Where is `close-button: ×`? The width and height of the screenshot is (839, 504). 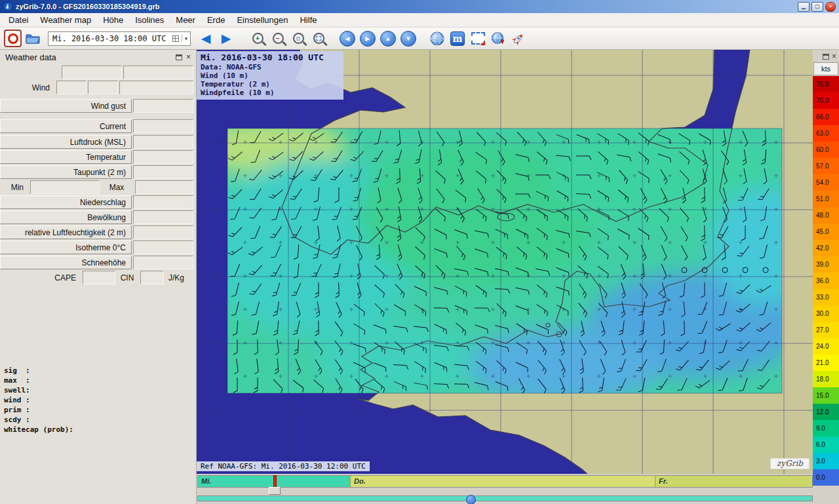 close-button: × is located at coordinates (830, 7).